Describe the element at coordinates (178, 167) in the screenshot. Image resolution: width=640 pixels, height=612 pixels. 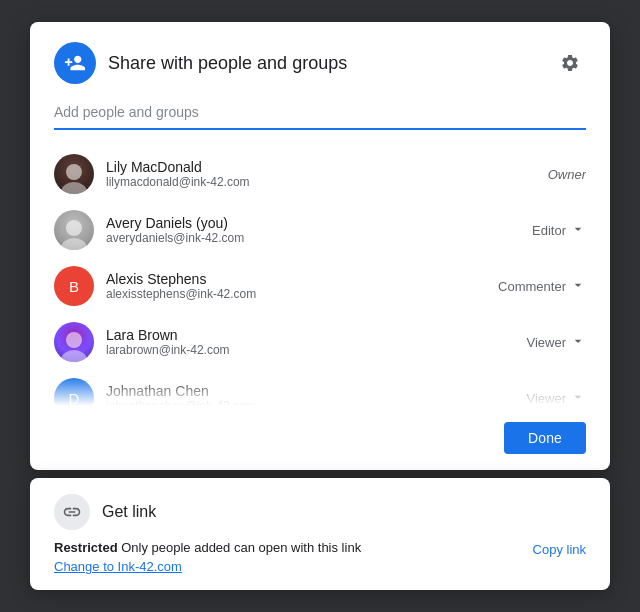
I see `person-name: Lily MacDonald` at that location.